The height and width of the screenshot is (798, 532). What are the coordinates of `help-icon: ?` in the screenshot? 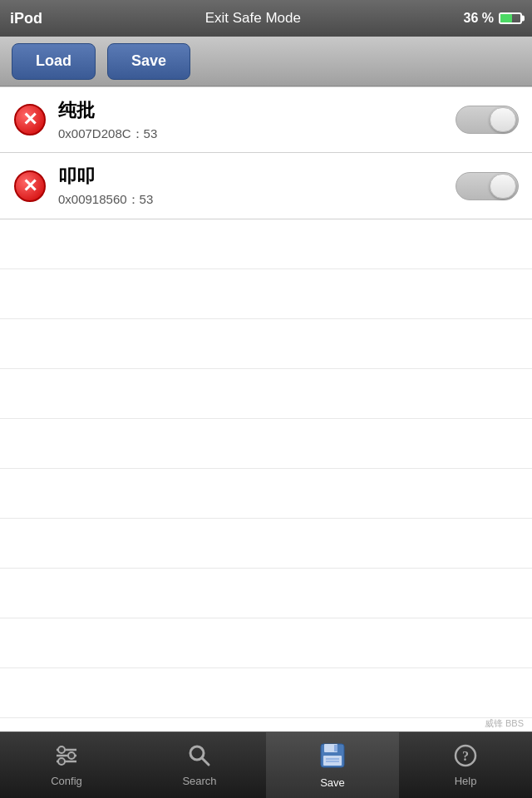 It's located at (466, 758).